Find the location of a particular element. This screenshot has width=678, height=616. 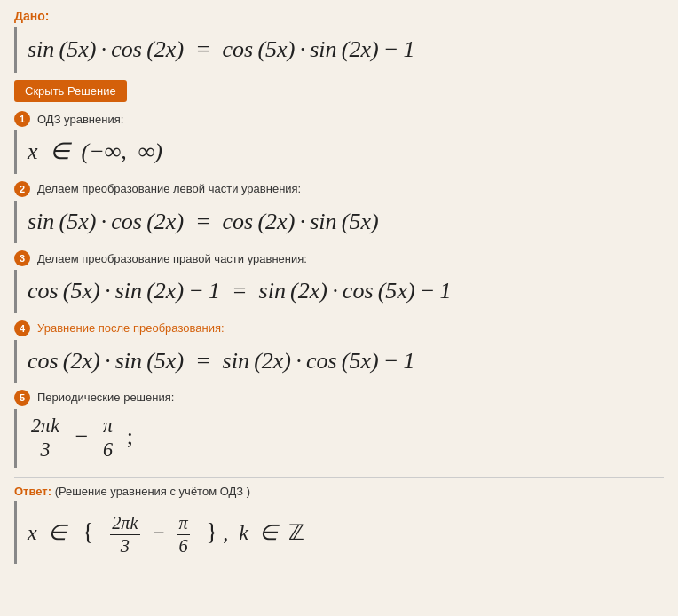

step-5-math: 2πk 3 − π 6 ; is located at coordinates (80, 437).